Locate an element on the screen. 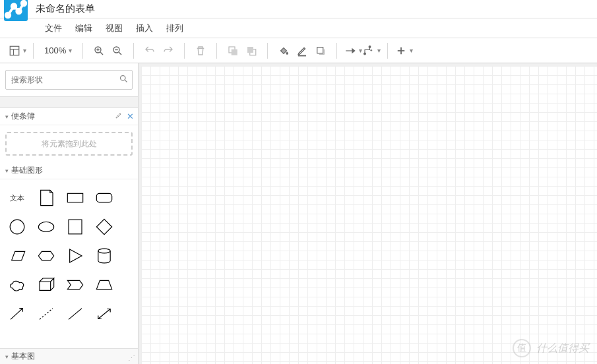 Image resolution: width=597 pixels, height=364 pixels. shape-hexagon is located at coordinates (46, 256).